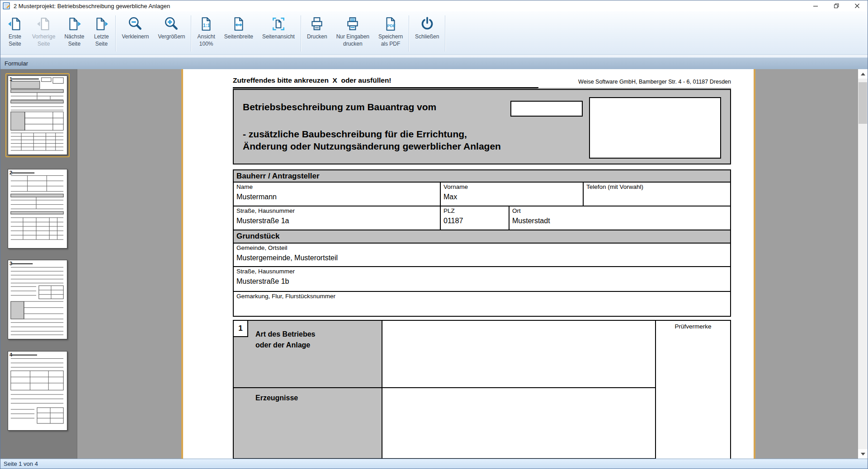 The height and width of the screenshot is (469, 868). What do you see at coordinates (863, 103) in the screenshot?
I see `scrollbar-thumb` at bounding box center [863, 103].